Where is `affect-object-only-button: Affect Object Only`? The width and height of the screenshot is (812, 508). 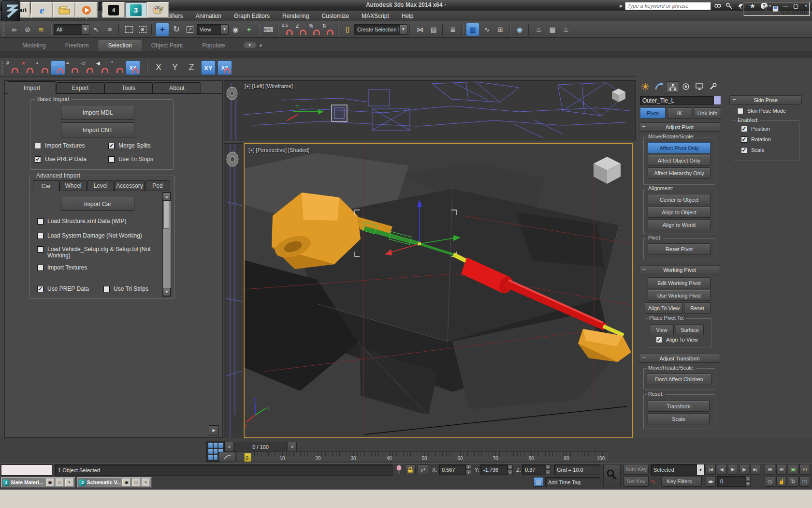
affect-object-only-button: Affect Object Only is located at coordinates (679, 161).